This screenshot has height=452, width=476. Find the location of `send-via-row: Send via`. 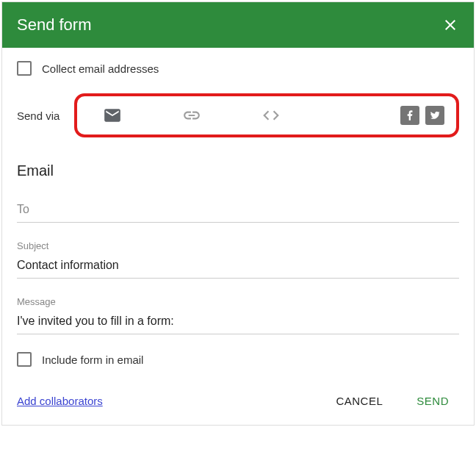

send-via-row: Send via is located at coordinates (238, 115).